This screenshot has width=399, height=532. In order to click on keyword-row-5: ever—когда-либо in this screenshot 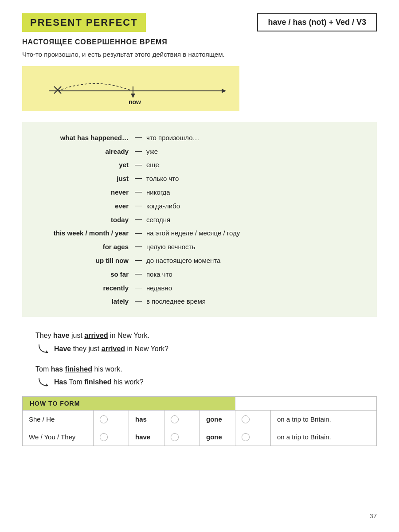, I will do `click(200, 206)`.